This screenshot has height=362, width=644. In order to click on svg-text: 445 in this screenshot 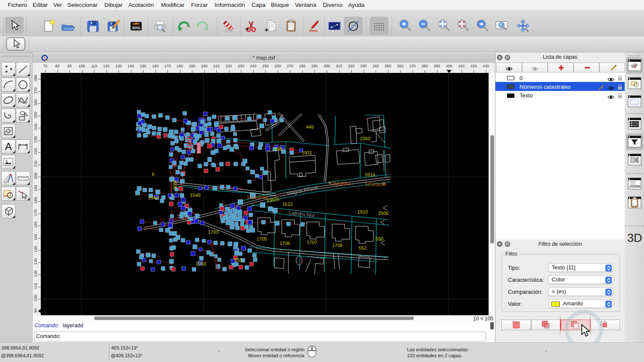, I will do `click(310, 127)`.